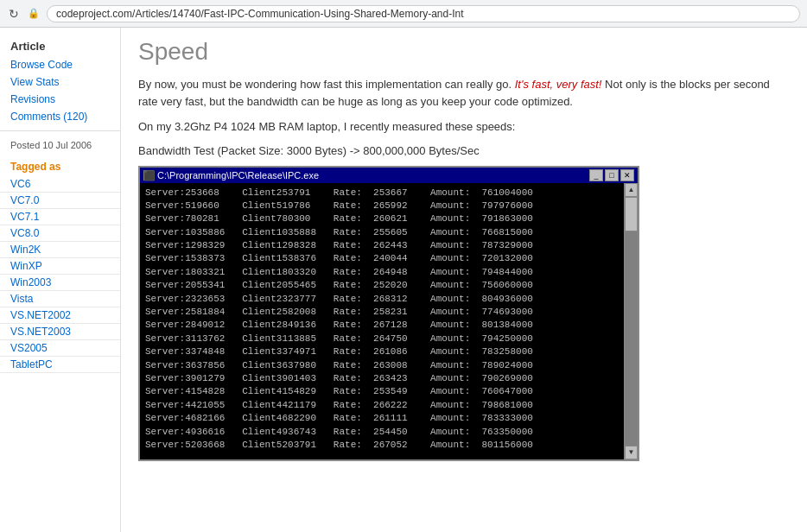 Image resolution: width=807 pixels, height=532 pixels. I want to click on console-line-11: Server:3113762 Client3113885 Rate: 26475…, so click(383, 339).